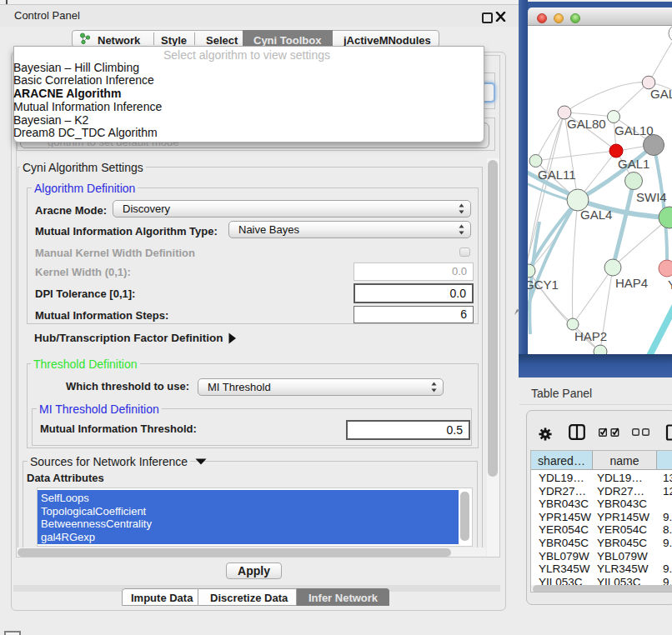 The width and height of the screenshot is (672, 635). What do you see at coordinates (596, 215) in the screenshot?
I see `svg-text: GAL4` at bounding box center [596, 215].